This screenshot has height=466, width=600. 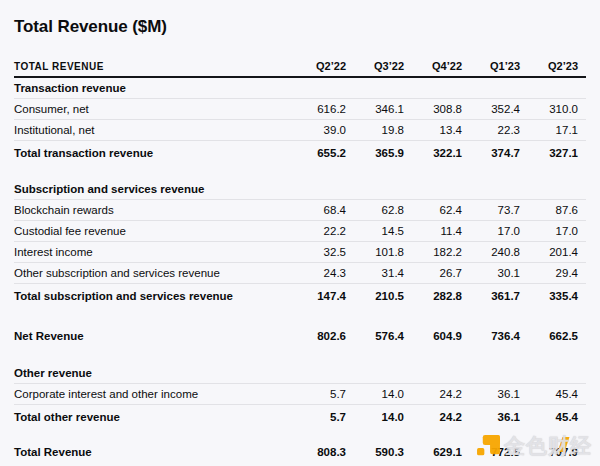 What do you see at coordinates (441, 252) in the screenshot?
I see `value-cell: 182.2` at bounding box center [441, 252].